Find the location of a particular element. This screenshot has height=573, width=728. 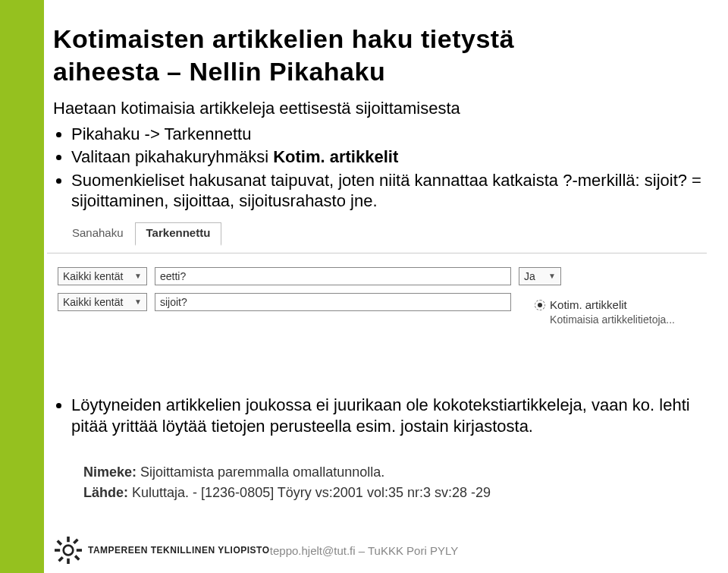

bottom-bullet-list: Löytyneiden artikkelien joukossa ei juur… is located at coordinates (388, 416).